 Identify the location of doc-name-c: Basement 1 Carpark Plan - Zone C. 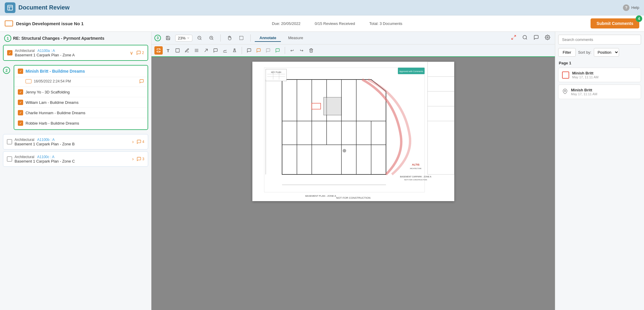
(72, 161).